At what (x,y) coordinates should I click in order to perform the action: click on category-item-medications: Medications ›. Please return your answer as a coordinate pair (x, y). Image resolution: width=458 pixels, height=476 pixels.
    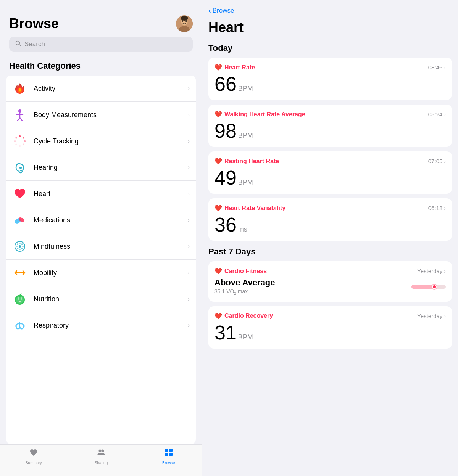
    Looking at the image, I should click on (101, 220).